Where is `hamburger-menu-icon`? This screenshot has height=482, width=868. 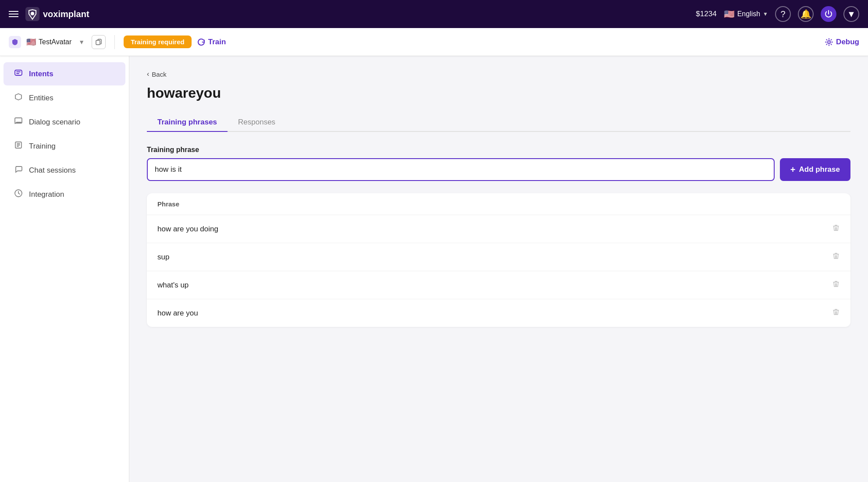 hamburger-menu-icon is located at coordinates (14, 14).